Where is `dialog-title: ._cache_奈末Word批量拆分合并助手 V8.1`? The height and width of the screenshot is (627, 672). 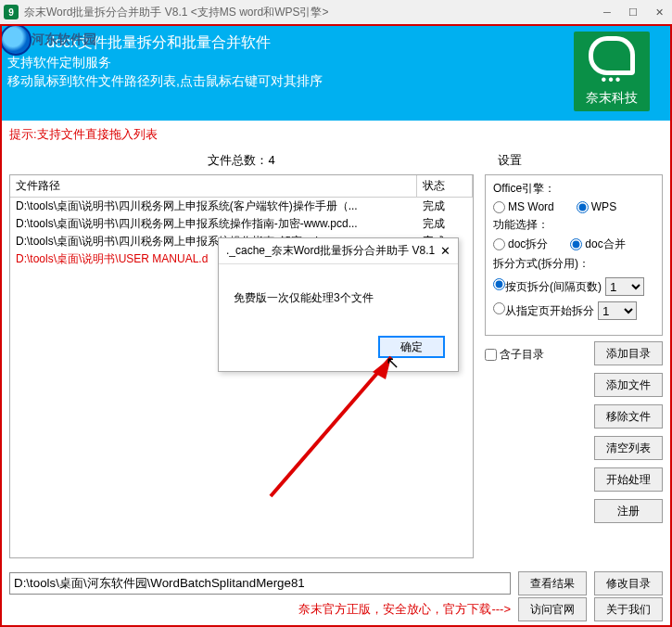
dialog-title: ._cache_奈末Word批量拆分合并助手 V8.1 is located at coordinates (330, 250).